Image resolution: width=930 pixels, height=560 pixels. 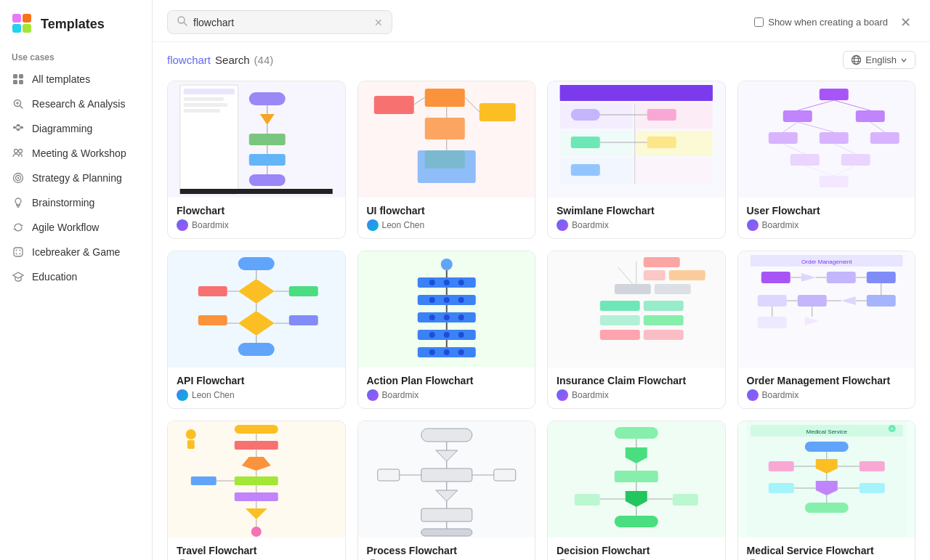 I want to click on template-card-ui-flowchart: UI flowchart Leon Chen, so click(x=447, y=160).